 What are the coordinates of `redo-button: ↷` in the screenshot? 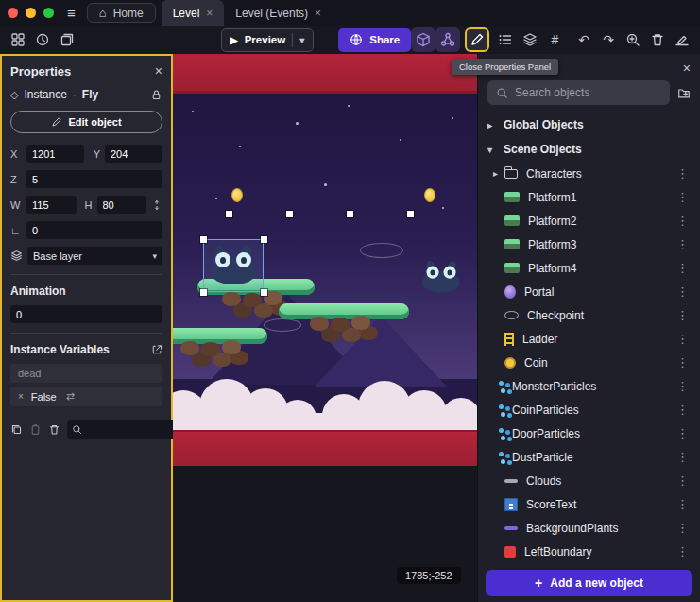 It's located at (608, 40).